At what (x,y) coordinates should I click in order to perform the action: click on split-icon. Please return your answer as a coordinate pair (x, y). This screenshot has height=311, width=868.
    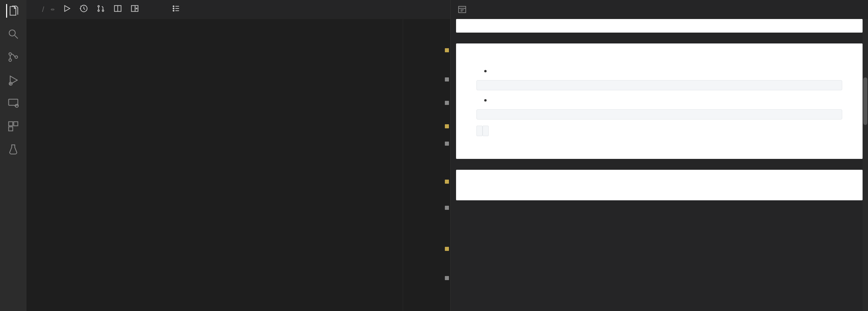
    Looking at the image, I should click on (118, 10).